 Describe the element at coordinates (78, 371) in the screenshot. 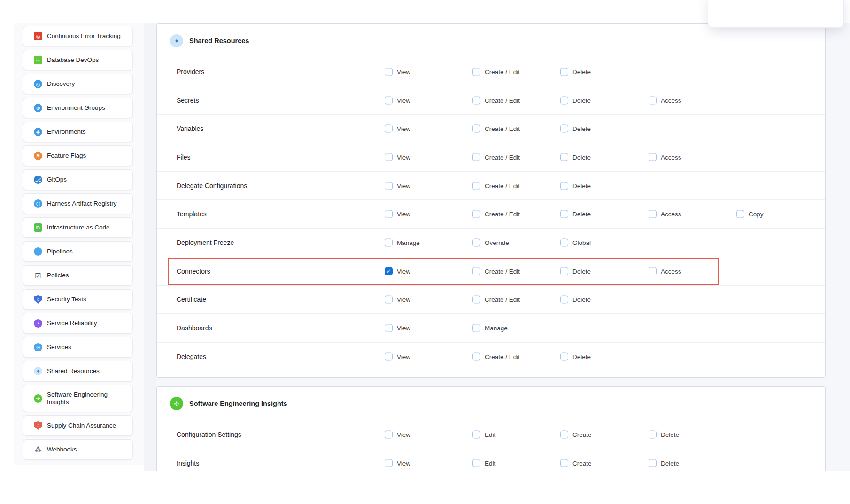

I see `sidebar-item-shared-resources: ✦ Shared Resources` at that location.